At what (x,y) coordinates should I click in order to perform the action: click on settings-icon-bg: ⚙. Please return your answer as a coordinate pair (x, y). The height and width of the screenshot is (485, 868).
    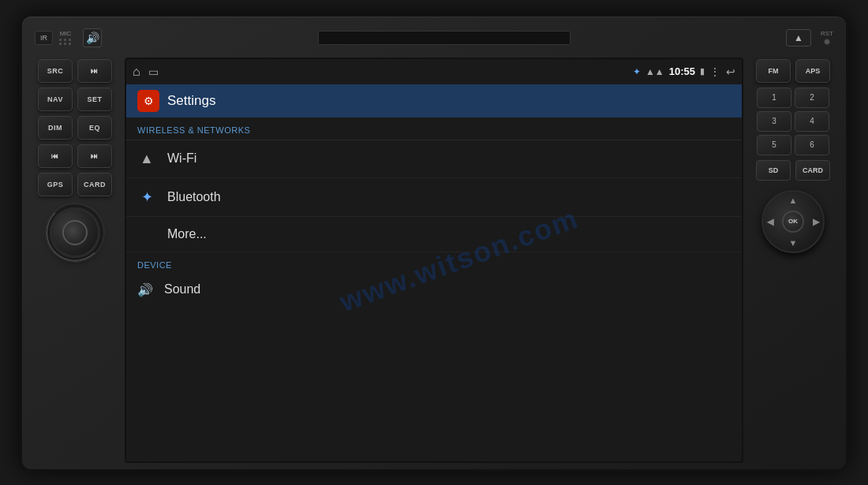
    Looking at the image, I should click on (148, 101).